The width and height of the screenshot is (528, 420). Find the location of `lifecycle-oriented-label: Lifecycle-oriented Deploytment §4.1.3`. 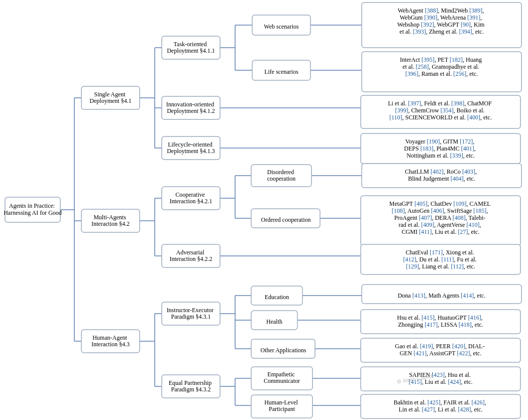

lifecycle-oriented-label: Lifecycle-oriented Deploytment §4.1.3 is located at coordinates (191, 148).